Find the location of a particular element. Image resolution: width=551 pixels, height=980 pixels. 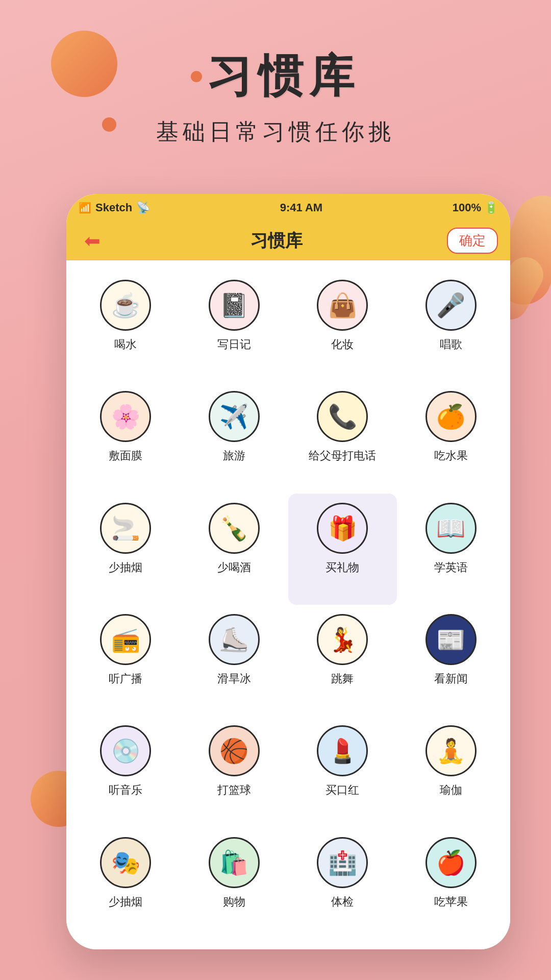

habit-icon-circle: 🏀 is located at coordinates (234, 751).